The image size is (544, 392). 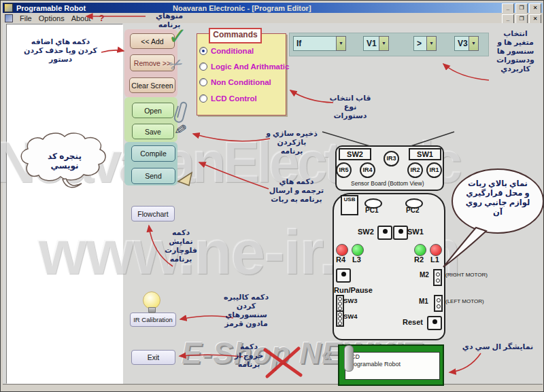 What do you see at coordinates (385, 232) in the screenshot?
I see `board-sw2-button` at bounding box center [385, 232].